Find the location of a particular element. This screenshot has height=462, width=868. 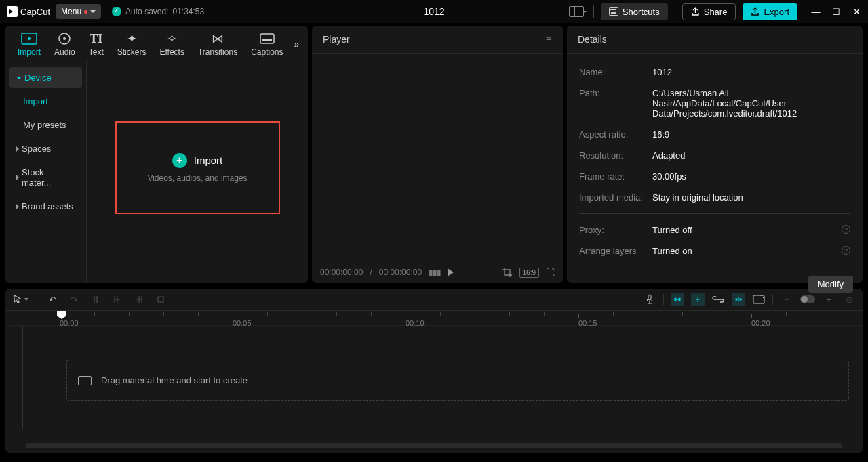

cover-button is located at coordinates (759, 299).